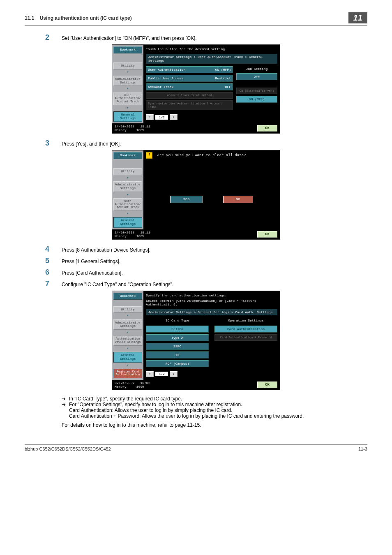 This screenshot has width=392, height=555. I want to click on type-a-option: Type A, so click(178, 338).